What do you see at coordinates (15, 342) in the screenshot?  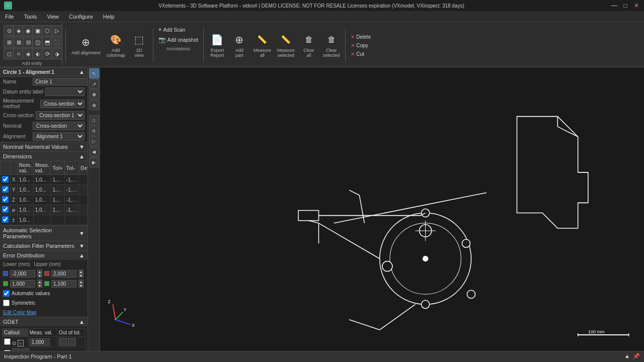 I see `gdt-callout-cell: ⊙ ○` at bounding box center [15, 342].